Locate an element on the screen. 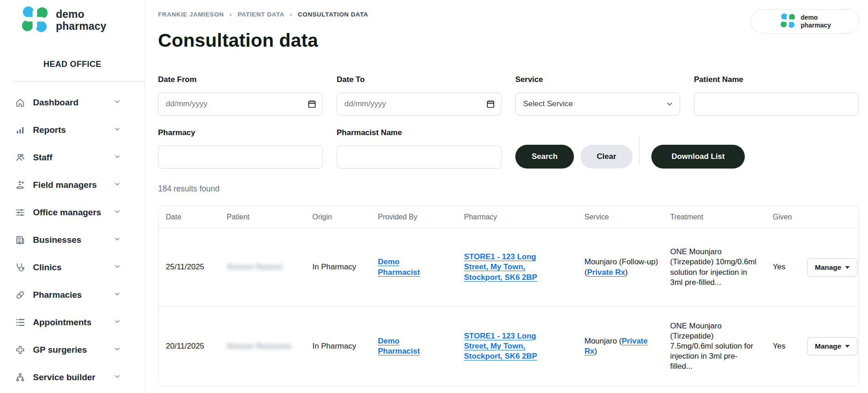 Image resolution: width=868 pixels, height=393 pixels. sidebar-item-staff: Staff is located at coordinates (72, 158).